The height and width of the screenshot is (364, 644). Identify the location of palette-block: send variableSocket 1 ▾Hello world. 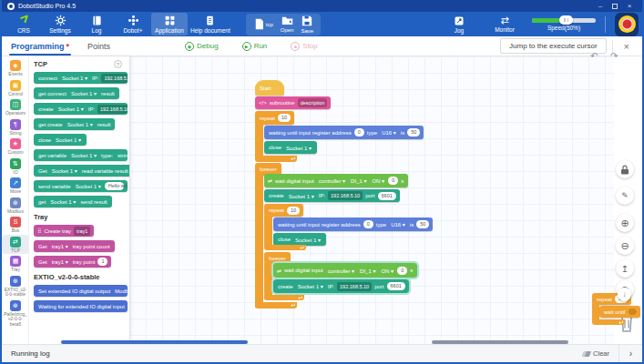
(80, 186).